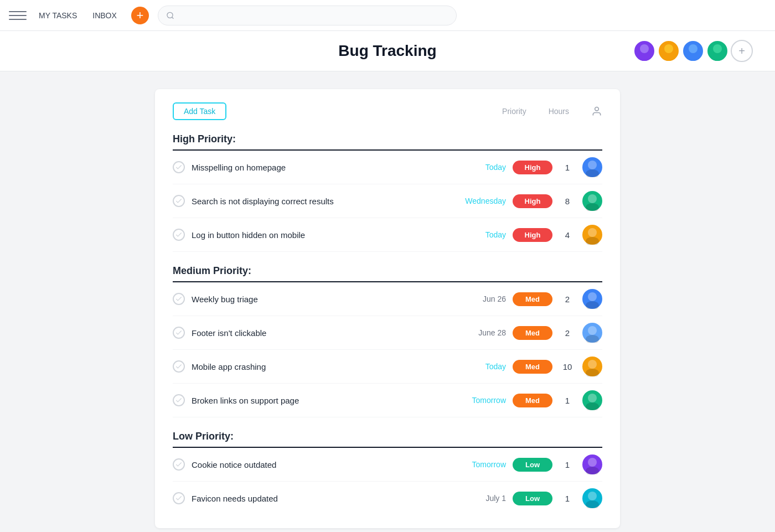 Image resolution: width=775 pixels, height=532 pixels. Describe the element at coordinates (388, 167) in the screenshot. I see `table-row: Misspelling on homepage Today High 1` at that location.